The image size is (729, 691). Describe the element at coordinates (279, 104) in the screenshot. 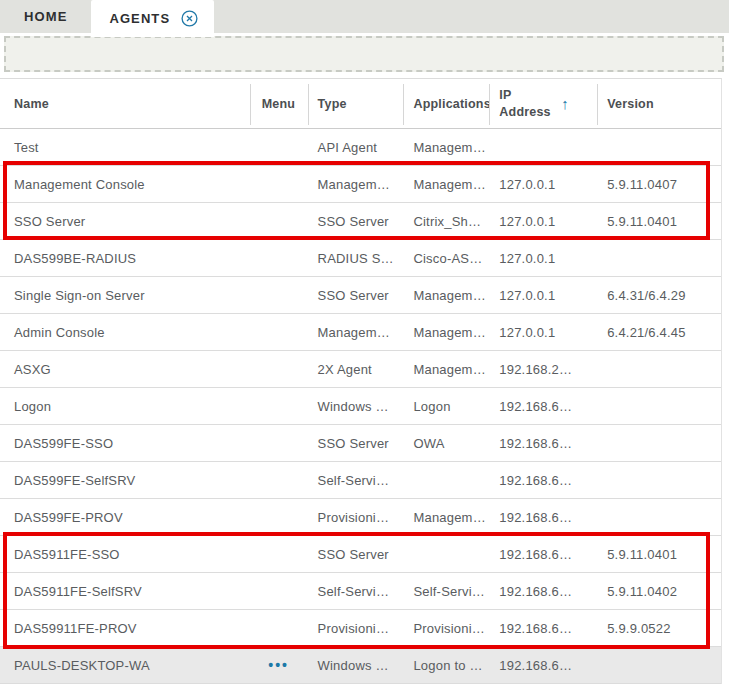

I see `column-header-menu: Menu` at that location.